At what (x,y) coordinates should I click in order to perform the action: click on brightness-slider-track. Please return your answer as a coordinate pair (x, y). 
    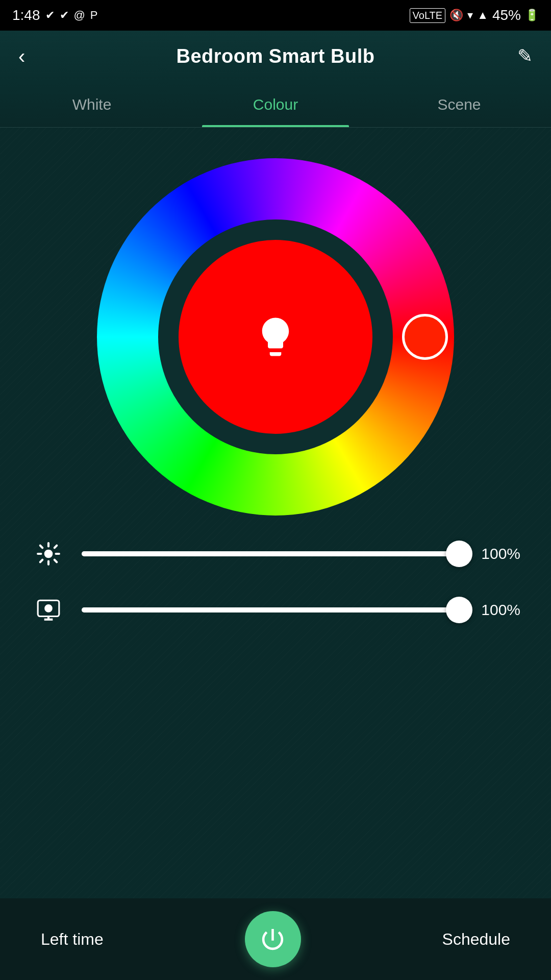
    Looking at the image, I should click on (270, 554).